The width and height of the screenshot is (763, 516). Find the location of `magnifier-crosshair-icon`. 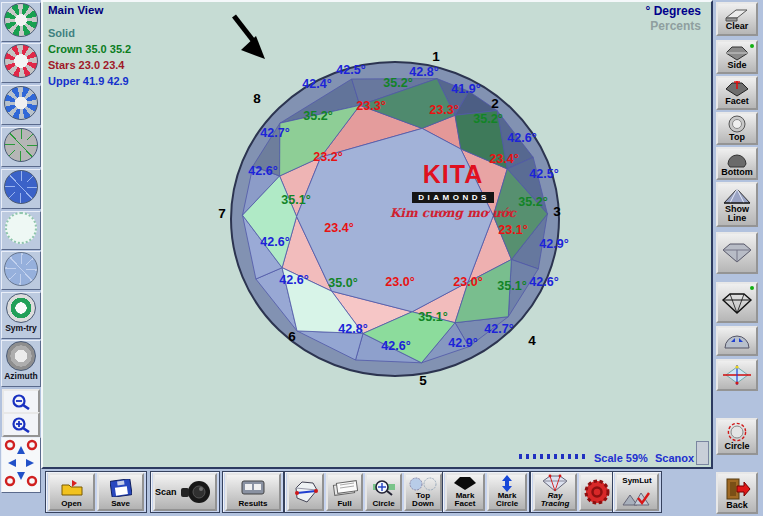

magnifier-crosshair-icon is located at coordinates (384, 488).